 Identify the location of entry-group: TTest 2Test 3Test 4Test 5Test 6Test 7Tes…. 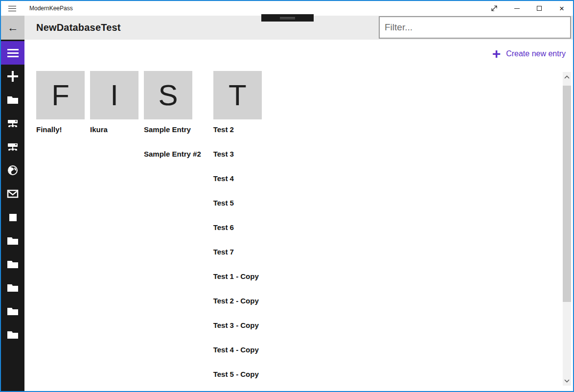
(240, 230).